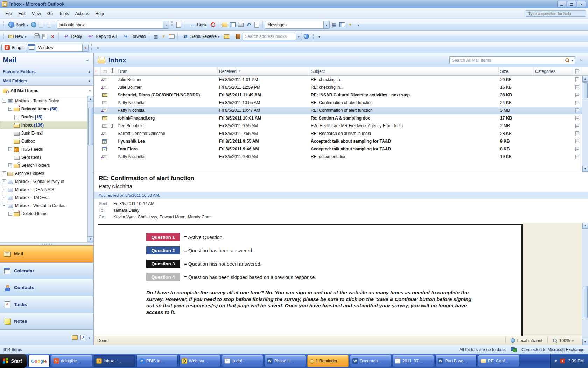 The height and width of the screenshot is (368, 588). I want to click on message-row: Hyunshik LeeFri 8/5/2011 9:55 AMAccepted…, so click(338, 141).